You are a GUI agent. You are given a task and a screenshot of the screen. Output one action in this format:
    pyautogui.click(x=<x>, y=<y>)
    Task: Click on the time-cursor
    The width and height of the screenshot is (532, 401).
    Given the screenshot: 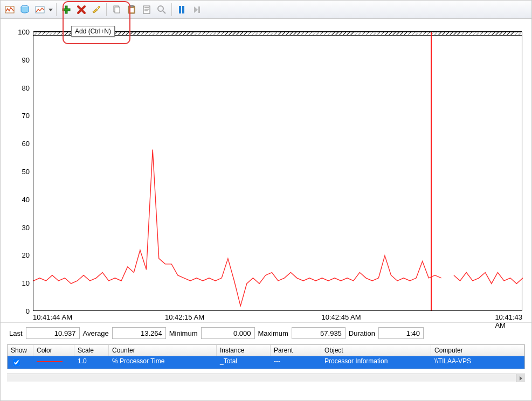 What is the action you would take?
    pyautogui.click(x=431, y=171)
    